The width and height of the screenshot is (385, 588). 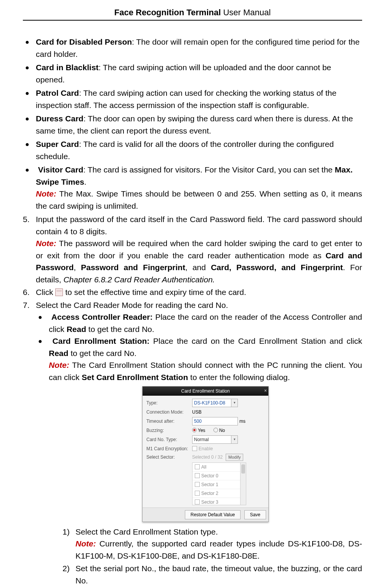 What do you see at coordinates (215, 421) in the screenshot?
I see `timeout-input: 500` at bounding box center [215, 421].